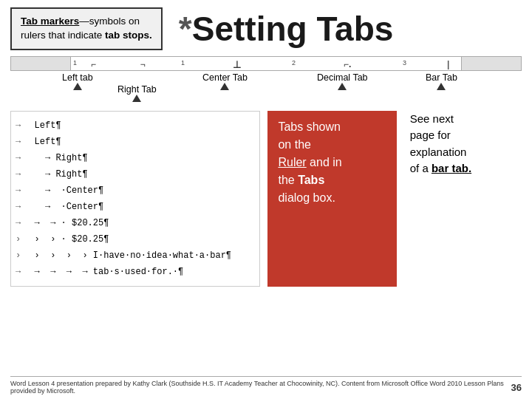  Describe the element at coordinates (127, 256) in the screenshot. I see `row-content-8: › › › › I·have·no·idea·what·a·bar¶` at that location.